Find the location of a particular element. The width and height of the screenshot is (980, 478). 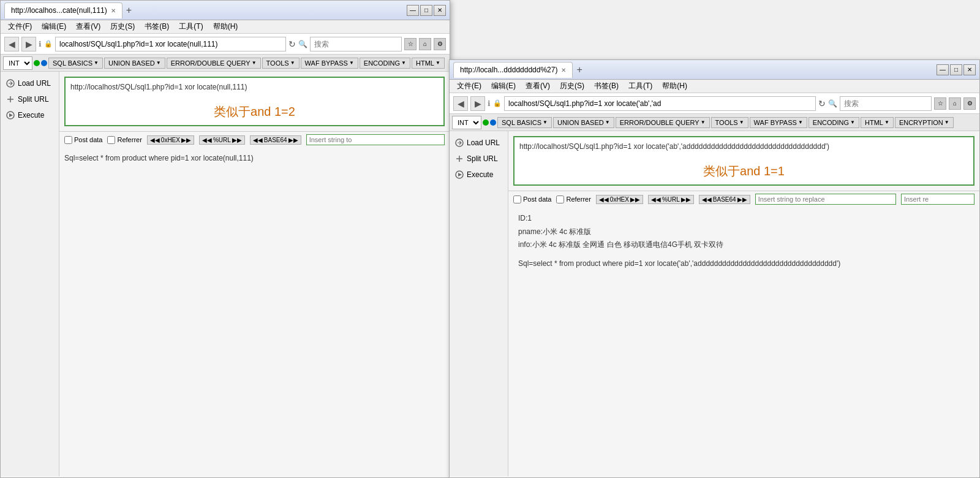

new-tab-button-1: + is located at coordinates (129, 10).